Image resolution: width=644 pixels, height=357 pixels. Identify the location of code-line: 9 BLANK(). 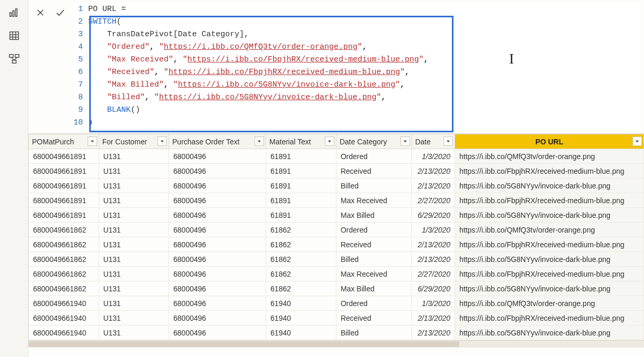
(355, 110).